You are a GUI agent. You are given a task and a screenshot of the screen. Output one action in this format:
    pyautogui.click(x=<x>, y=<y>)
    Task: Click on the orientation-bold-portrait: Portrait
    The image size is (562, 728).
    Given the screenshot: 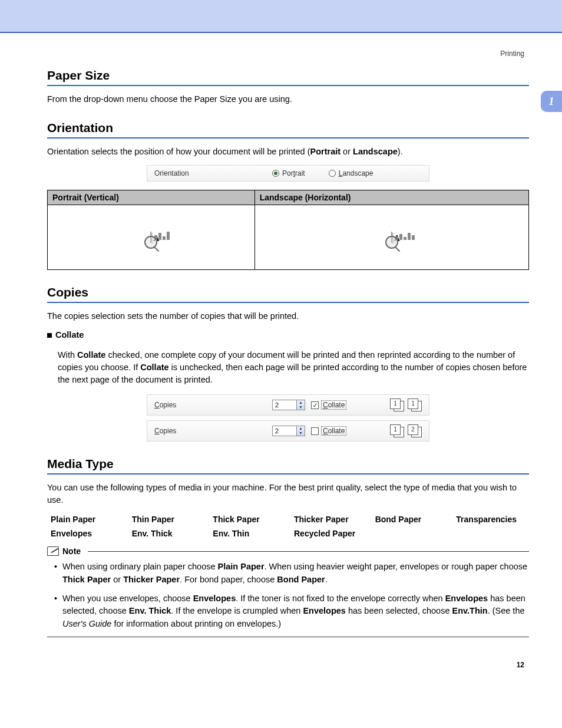 What is the action you would take?
    pyautogui.click(x=326, y=151)
    